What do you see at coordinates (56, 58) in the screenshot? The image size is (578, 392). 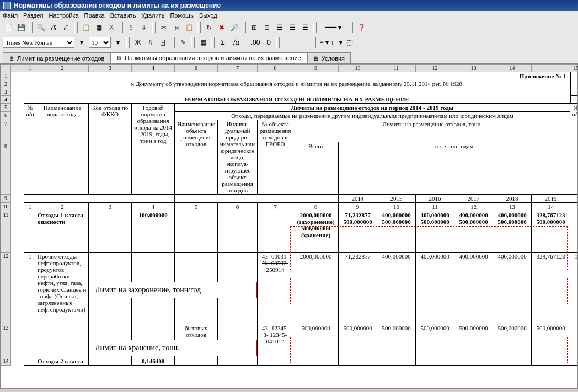 I see `tab-limit: 🗎 Лимит на размещение отходов` at bounding box center [56, 58].